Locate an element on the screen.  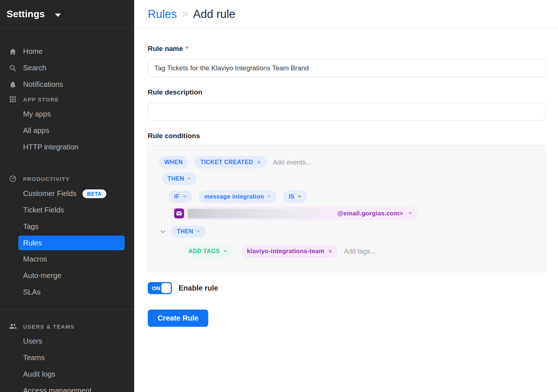
integration-email-suffix: @email.gorgias.com> is located at coordinates (370, 214).